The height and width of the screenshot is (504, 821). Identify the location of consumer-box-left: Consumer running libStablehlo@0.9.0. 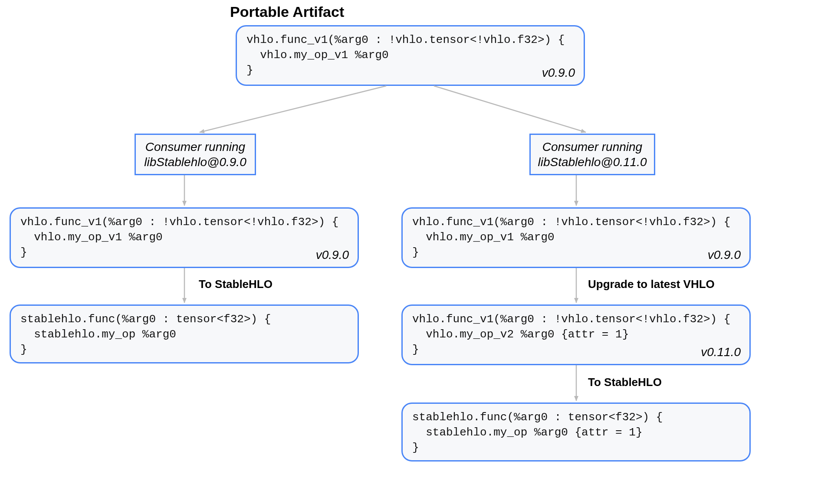
(195, 154).